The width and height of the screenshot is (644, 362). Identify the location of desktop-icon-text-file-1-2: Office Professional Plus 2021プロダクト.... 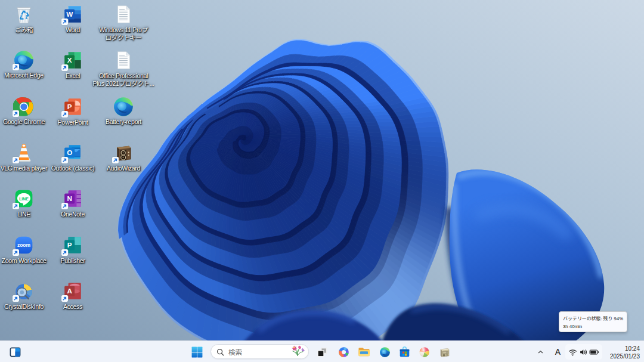
(123, 69).